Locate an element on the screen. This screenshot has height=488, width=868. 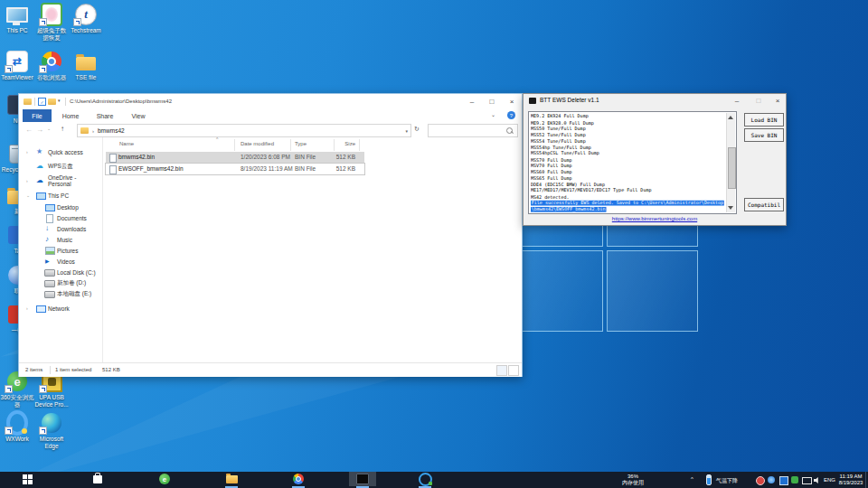
sidebar-item-documents: Documents is located at coordinates (60, 218).